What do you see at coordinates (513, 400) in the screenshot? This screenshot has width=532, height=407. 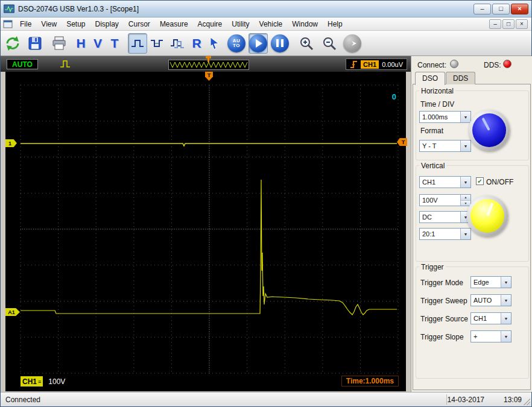 I see `statusbar-time: 13:09` at bounding box center [513, 400].